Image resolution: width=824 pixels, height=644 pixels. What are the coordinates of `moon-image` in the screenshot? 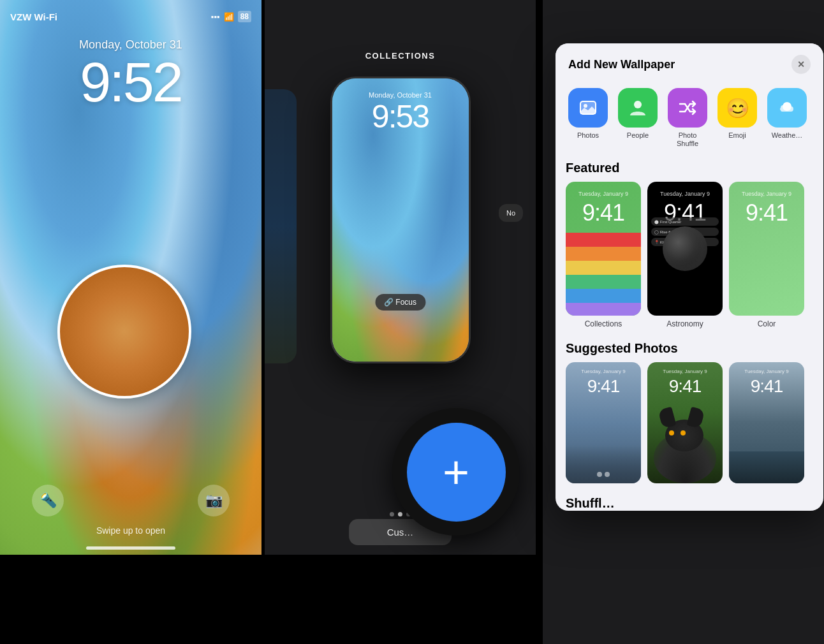 It's located at (685, 249).